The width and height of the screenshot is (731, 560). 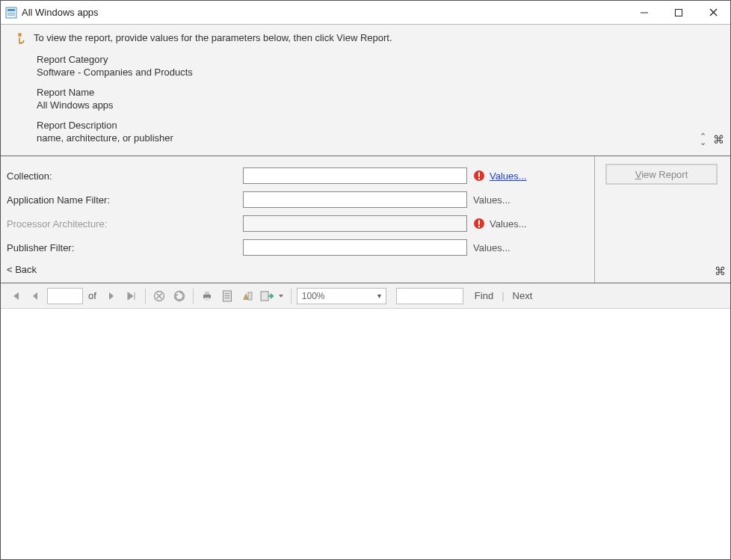 I want to click on next-page-button, so click(x=111, y=296).